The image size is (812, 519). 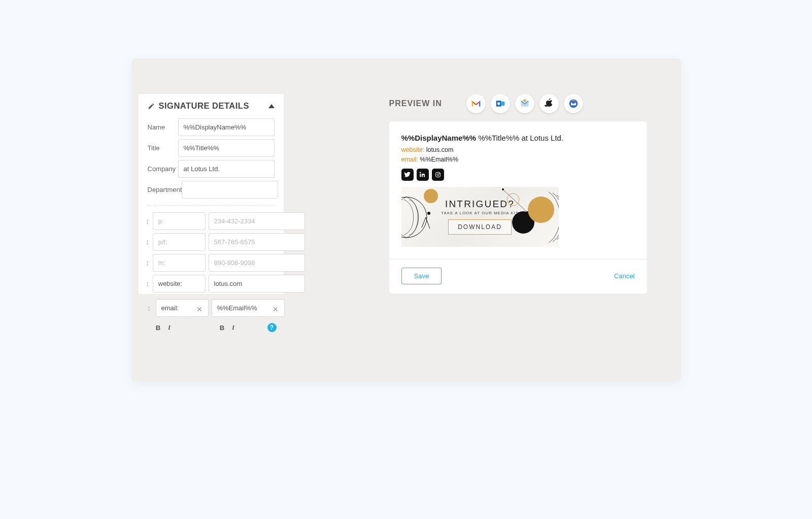 What do you see at coordinates (272, 328) in the screenshot?
I see `help-button: ?` at bounding box center [272, 328].